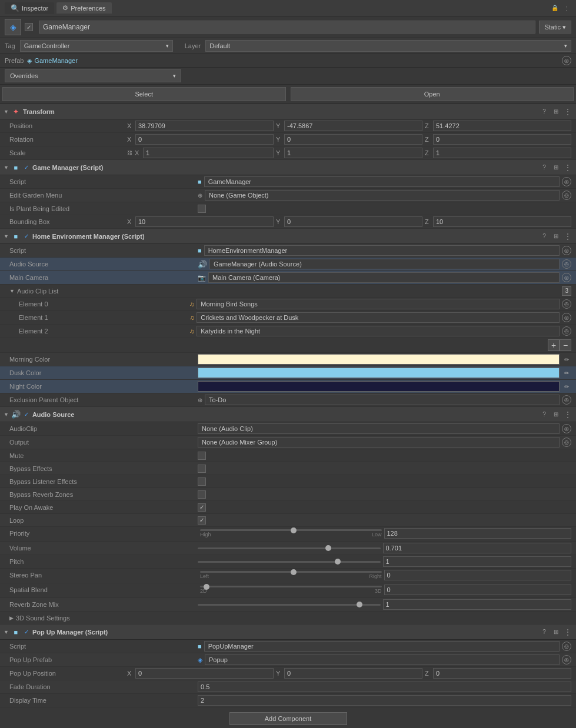  I want to click on bb-z-input, so click(502, 222).